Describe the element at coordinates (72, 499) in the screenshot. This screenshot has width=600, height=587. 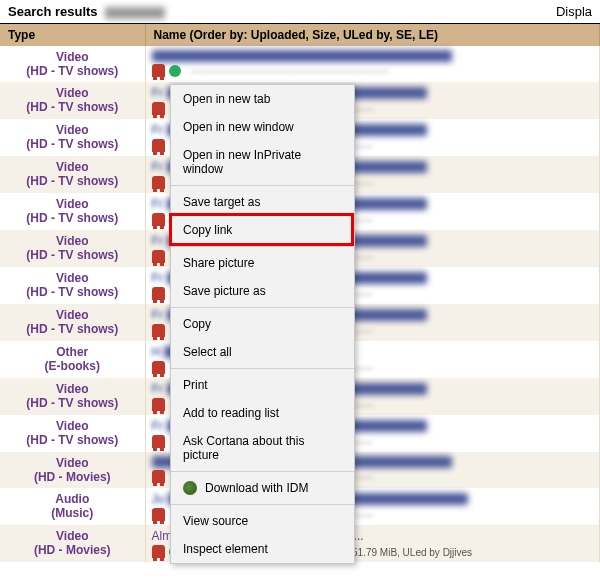
I see `type-category-link: Audio` at that location.